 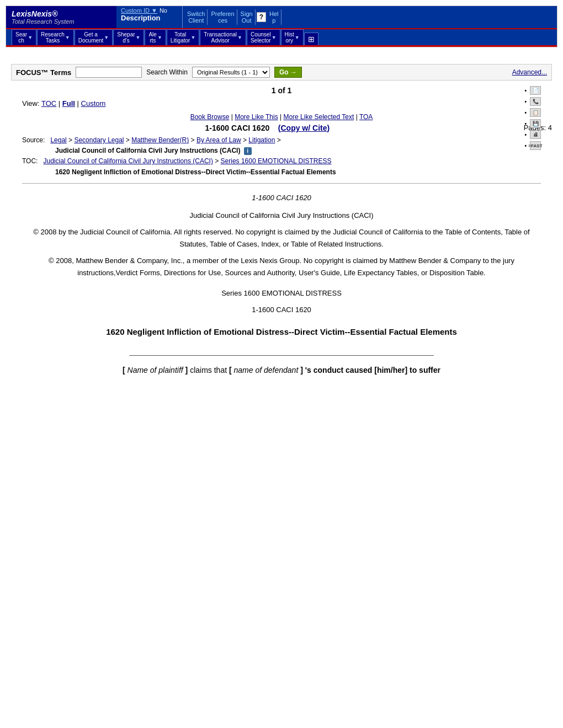 What do you see at coordinates (183, 38) in the screenshot?
I see `tab-total-litigator: Total Litigator ▼` at bounding box center [183, 38].